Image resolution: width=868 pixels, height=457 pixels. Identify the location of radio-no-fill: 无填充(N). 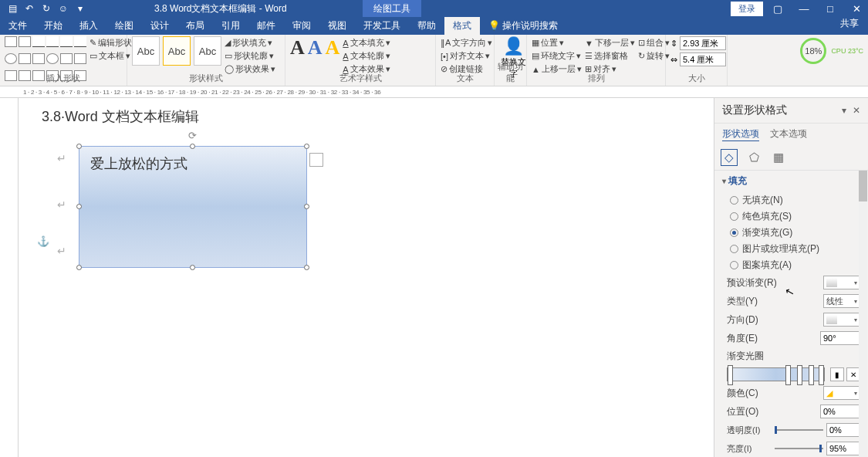
(792, 201).